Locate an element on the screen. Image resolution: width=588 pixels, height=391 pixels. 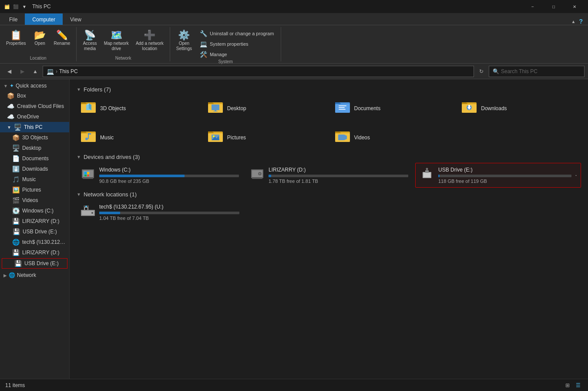
settings-label: OpenSettings is located at coordinates (184, 46).